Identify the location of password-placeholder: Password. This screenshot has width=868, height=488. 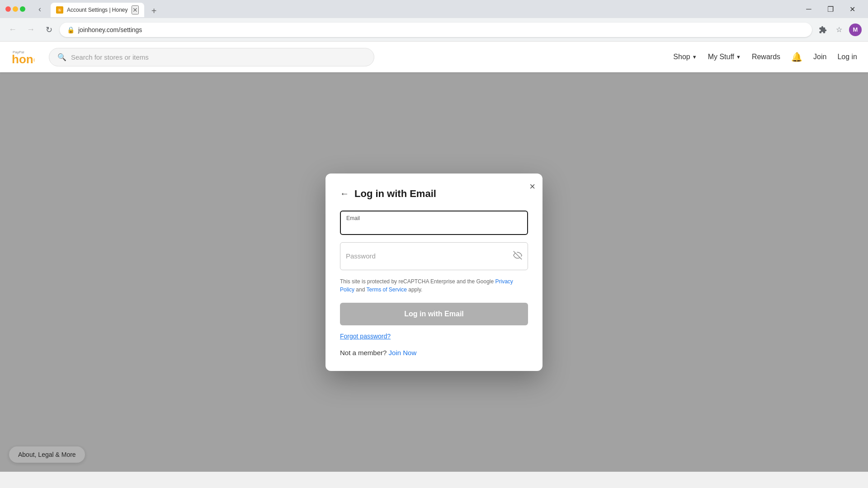
(361, 256).